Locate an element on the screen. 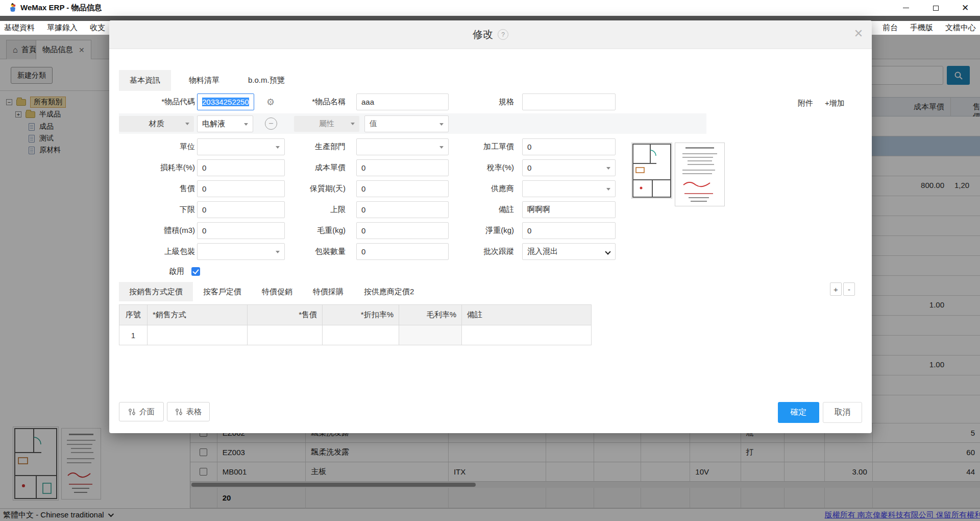  cell-sell-price is located at coordinates (285, 335).